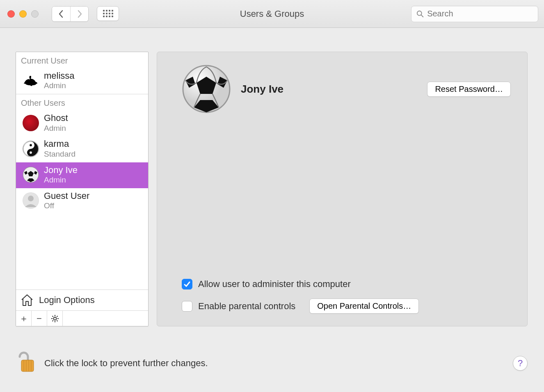 The height and width of the screenshot is (392, 544). What do you see at coordinates (79, 14) in the screenshot?
I see `forward-button` at bounding box center [79, 14].